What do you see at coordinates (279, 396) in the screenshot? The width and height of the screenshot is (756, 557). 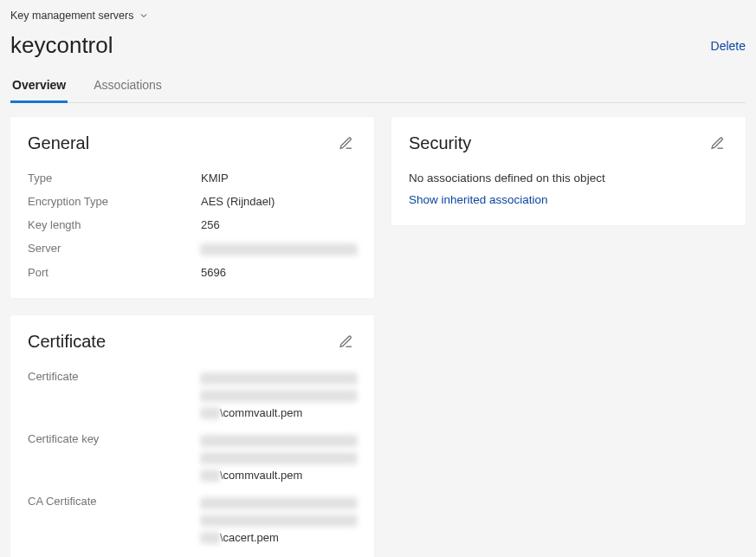 I see `value-cert: \commvault.pem` at bounding box center [279, 396].